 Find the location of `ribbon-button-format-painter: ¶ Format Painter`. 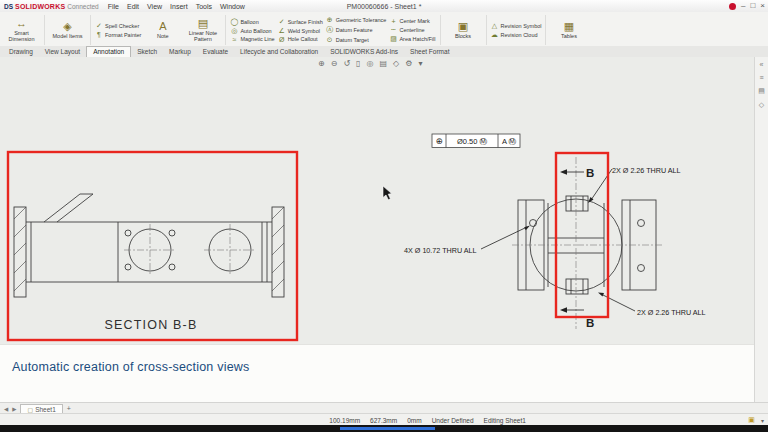

ribbon-button-format-painter: ¶ Format Painter is located at coordinates (118, 34).